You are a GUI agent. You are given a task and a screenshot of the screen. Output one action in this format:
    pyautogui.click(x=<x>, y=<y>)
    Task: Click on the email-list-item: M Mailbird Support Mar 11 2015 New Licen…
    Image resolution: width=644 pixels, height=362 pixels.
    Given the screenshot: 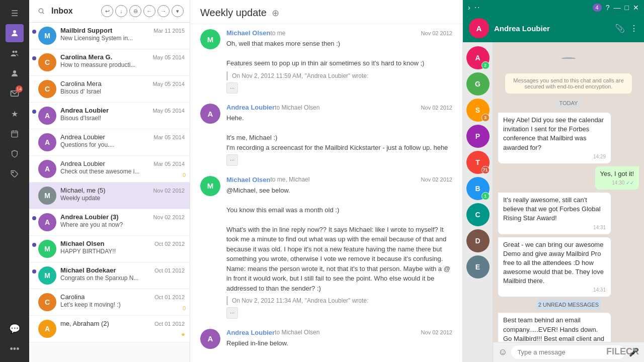 What is the action you would take?
    pyautogui.click(x=110, y=36)
    